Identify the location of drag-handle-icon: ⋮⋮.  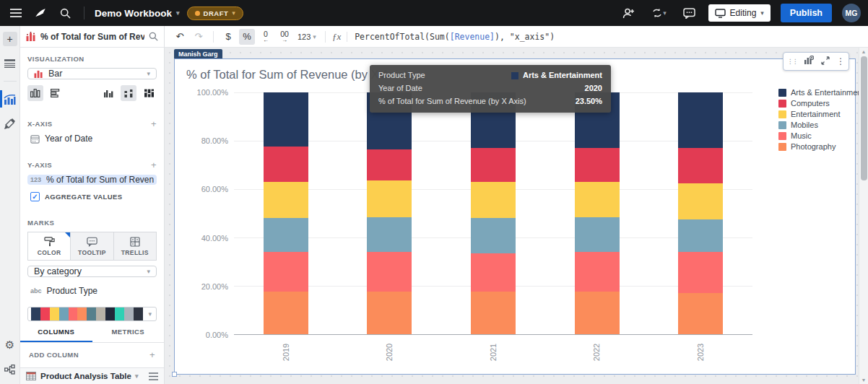
(792, 61).